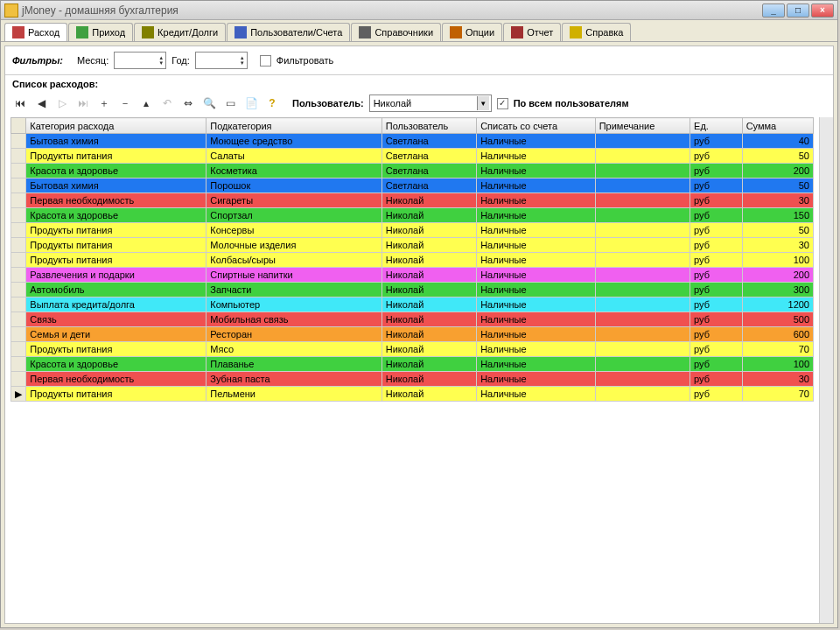  I want to click on cell: Молочные изделия, so click(294, 245).